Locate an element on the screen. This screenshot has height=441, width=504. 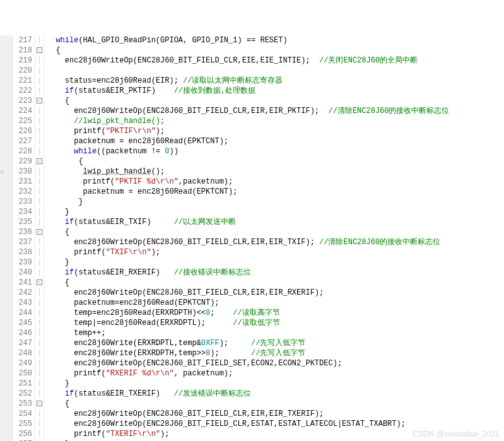
line-number: 217 is located at coordinates (23, 40).